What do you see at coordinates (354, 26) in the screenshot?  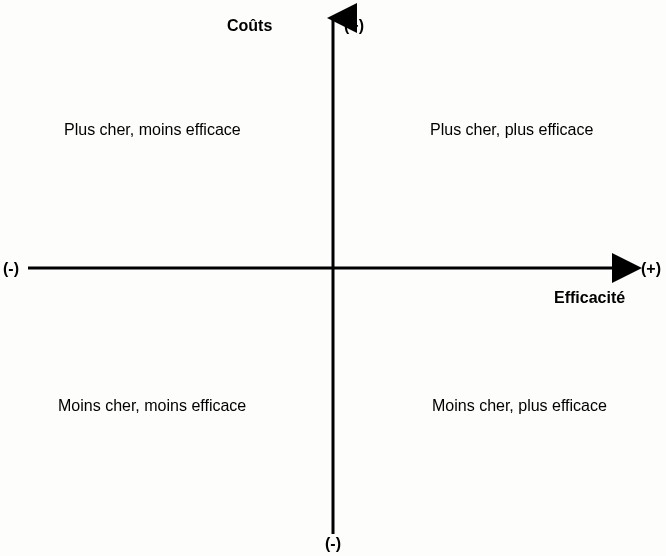 I see `y-axis-plus: (+)` at bounding box center [354, 26].